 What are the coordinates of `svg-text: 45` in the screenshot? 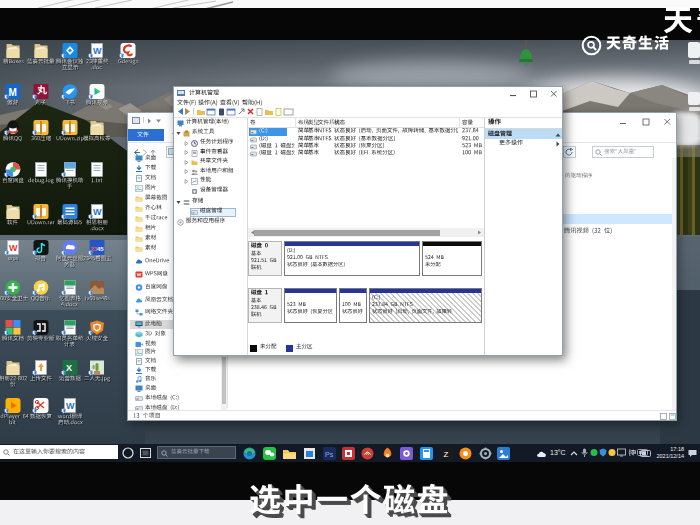 It's located at (100, 249).